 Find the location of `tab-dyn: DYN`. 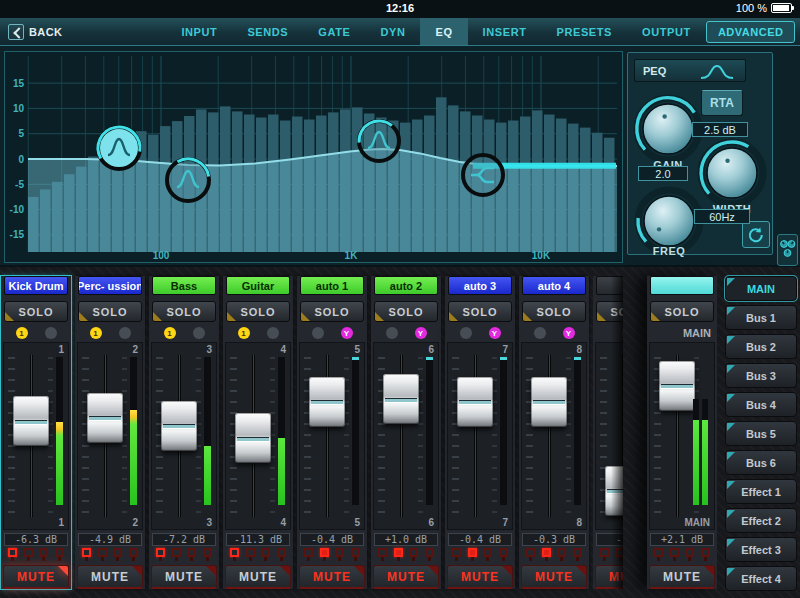

tab-dyn: DYN is located at coordinates (392, 32).